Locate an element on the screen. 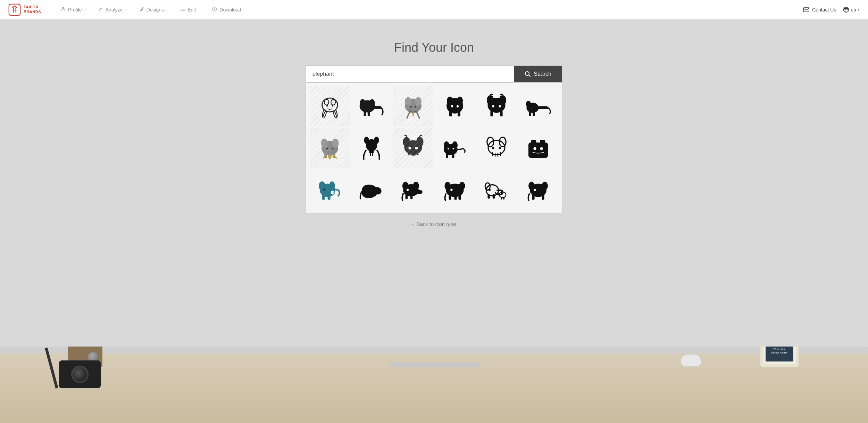 This screenshot has height=423, width=868. frame-border: Work Hard, Design Harder. is located at coordinates (779, 357).